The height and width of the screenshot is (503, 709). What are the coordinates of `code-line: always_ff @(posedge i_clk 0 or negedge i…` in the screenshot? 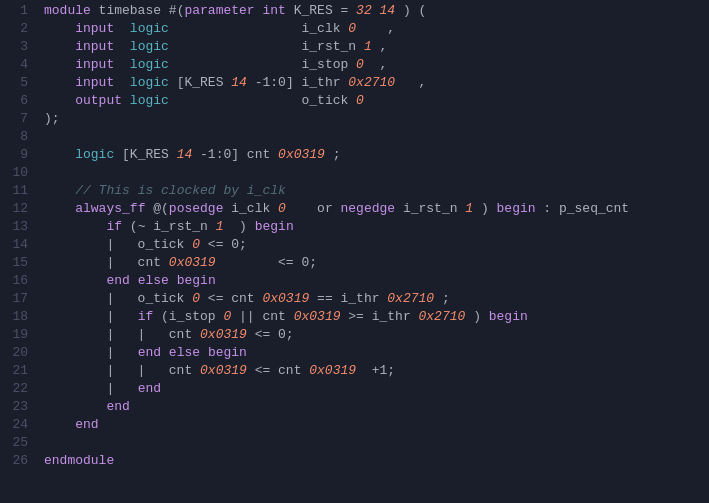 It's located at (376, 209).